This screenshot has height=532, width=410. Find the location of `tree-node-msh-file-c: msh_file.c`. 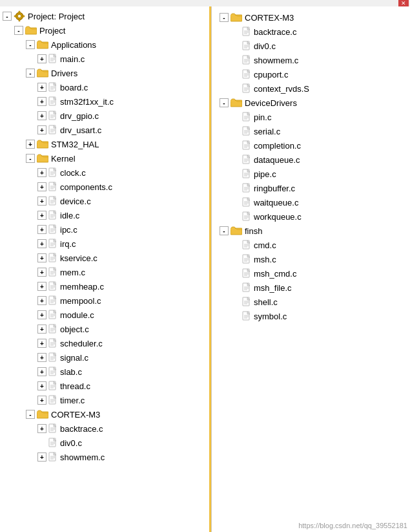

tree-node-msh-file-c: msh_file.c is located at coordinates (314, 288).